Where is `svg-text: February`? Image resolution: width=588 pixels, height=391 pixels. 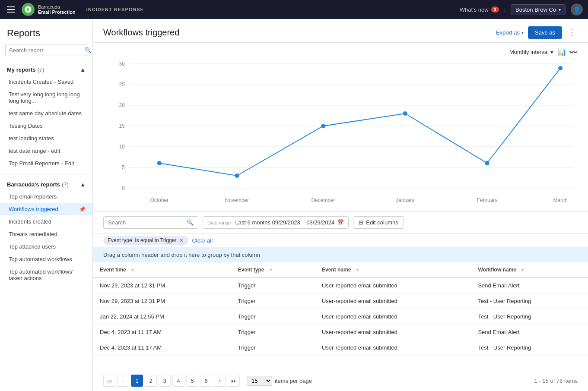
svg-text: February is located at coordinates (487, 200).